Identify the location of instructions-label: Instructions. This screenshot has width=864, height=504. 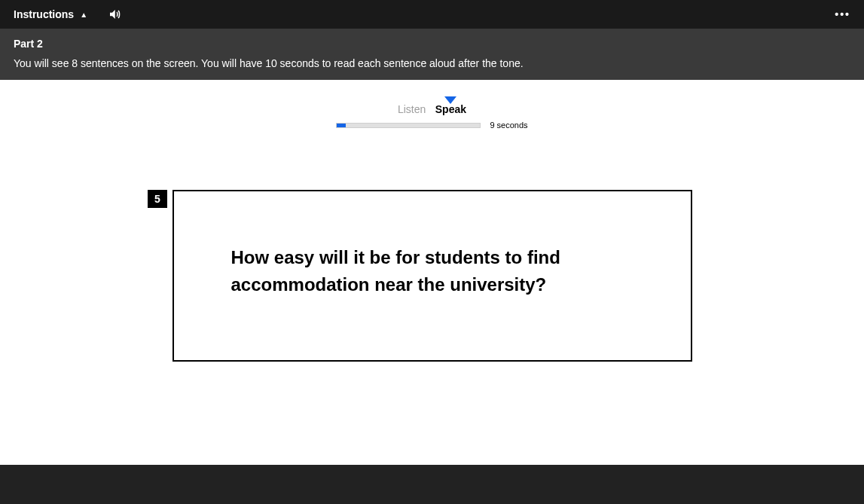
(44, 14).